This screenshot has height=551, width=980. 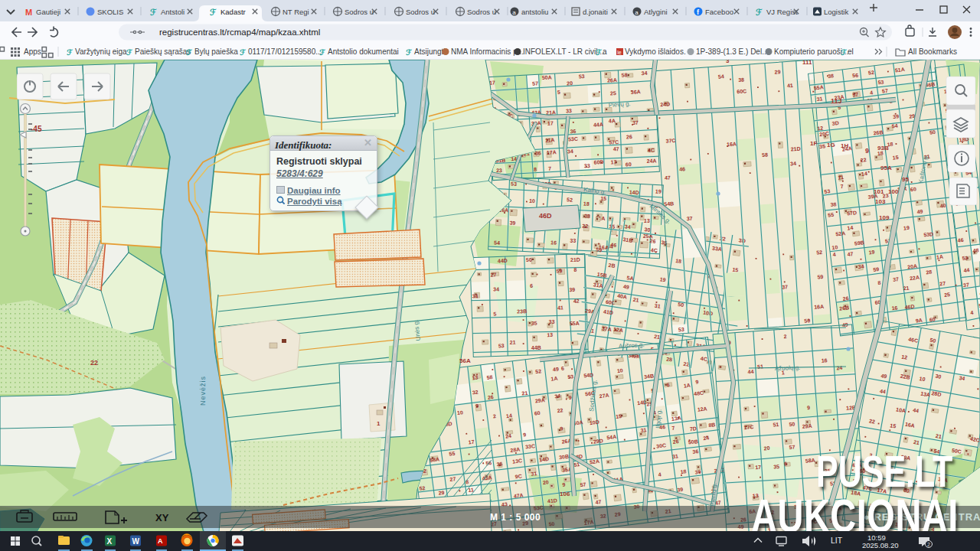 What do you see at coordinates (879, 191) in the screenshot?
I see `svg-text: 101` at bounding box center [879, 191].